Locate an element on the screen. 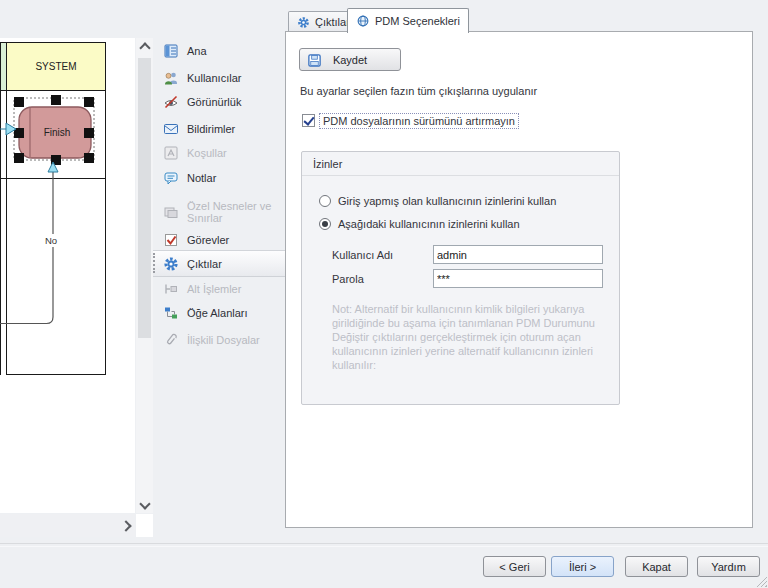 The width and height of the screenshot is (768, 588). save-button-label: Kaydet is located at coordinates (350, 60).